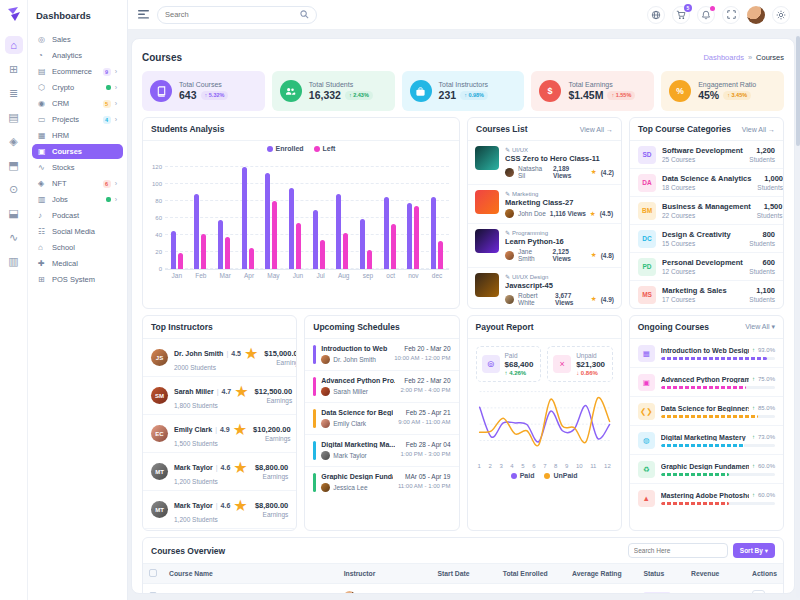 The image size is (800, 600). I want to click on fullscreen-icon, so click(731, 15).